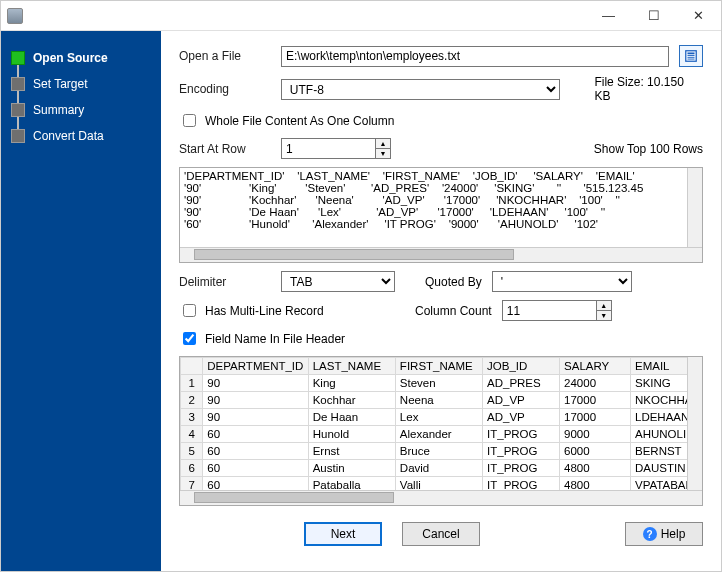  I want to click on whole-file-checkbox, so click(190, 120).